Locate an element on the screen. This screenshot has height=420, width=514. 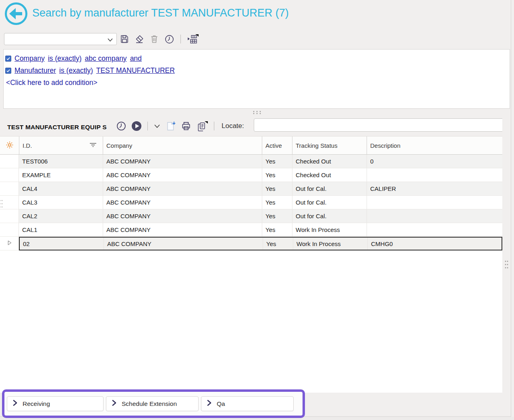
condition-conjunction-link: and is located at coordinates (136, 59).